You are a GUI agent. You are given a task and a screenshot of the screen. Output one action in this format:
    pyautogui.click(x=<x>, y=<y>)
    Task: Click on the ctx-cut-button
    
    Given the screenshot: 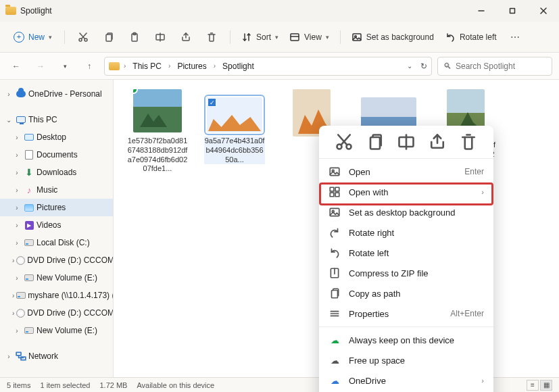 What is the action you would take?
    pyautogui.click(x=344, y=142)
    